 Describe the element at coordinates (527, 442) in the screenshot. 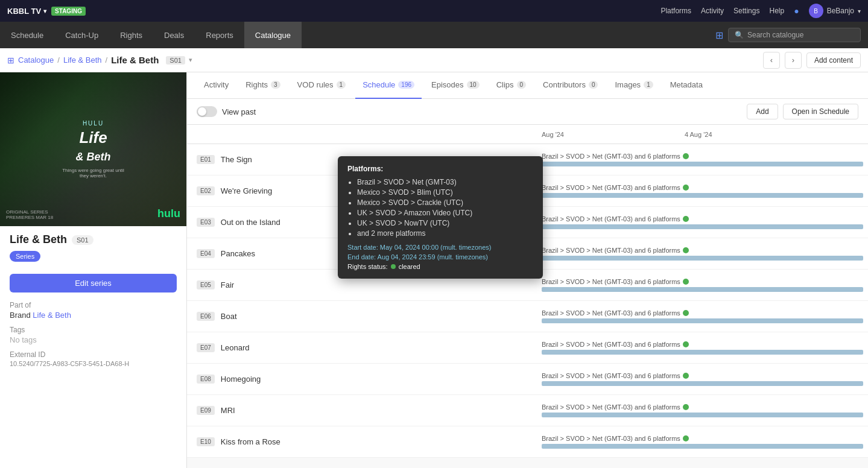

I see `table-row: E10 Kiss from a Rose Brazil > SVOD > Net…` at that location.